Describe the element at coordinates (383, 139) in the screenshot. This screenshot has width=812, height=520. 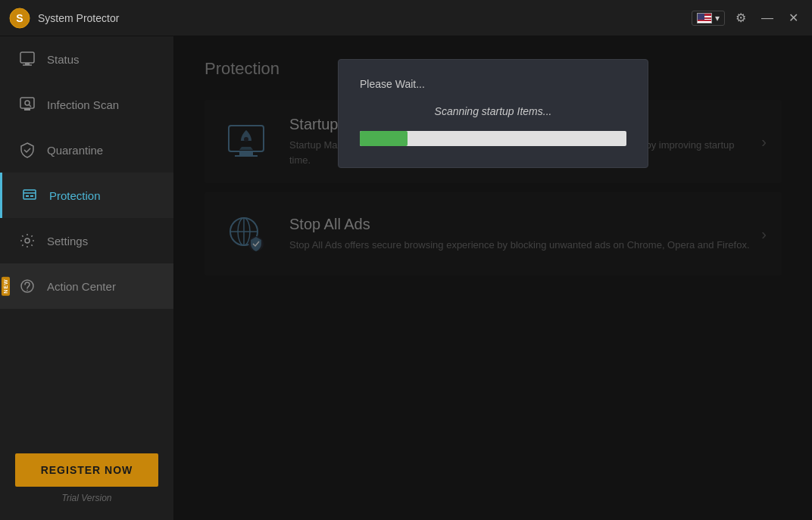
I see `progress-bar-fill` at that location.